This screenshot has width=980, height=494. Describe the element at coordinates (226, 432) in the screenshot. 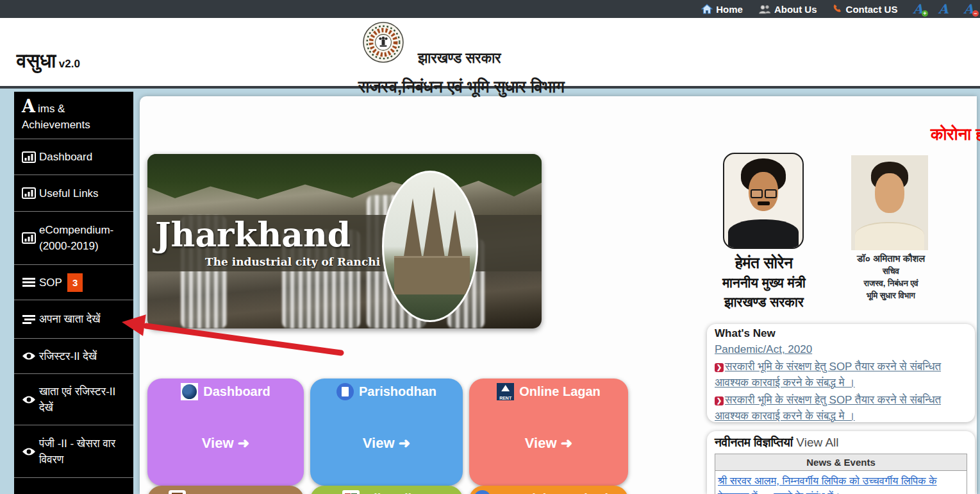

I see `dashboard-card: Dashboard View ➜` at that location.